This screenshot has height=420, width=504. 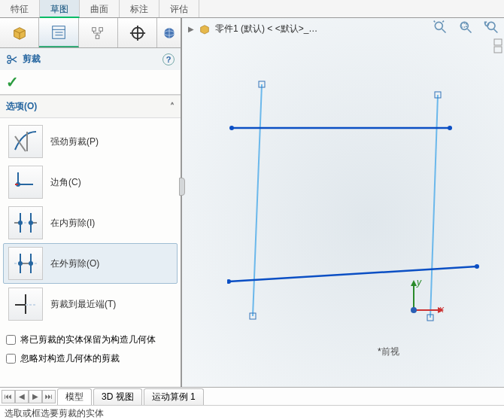 I want to click on zoom-window-icon, so click(x=466, y=27).